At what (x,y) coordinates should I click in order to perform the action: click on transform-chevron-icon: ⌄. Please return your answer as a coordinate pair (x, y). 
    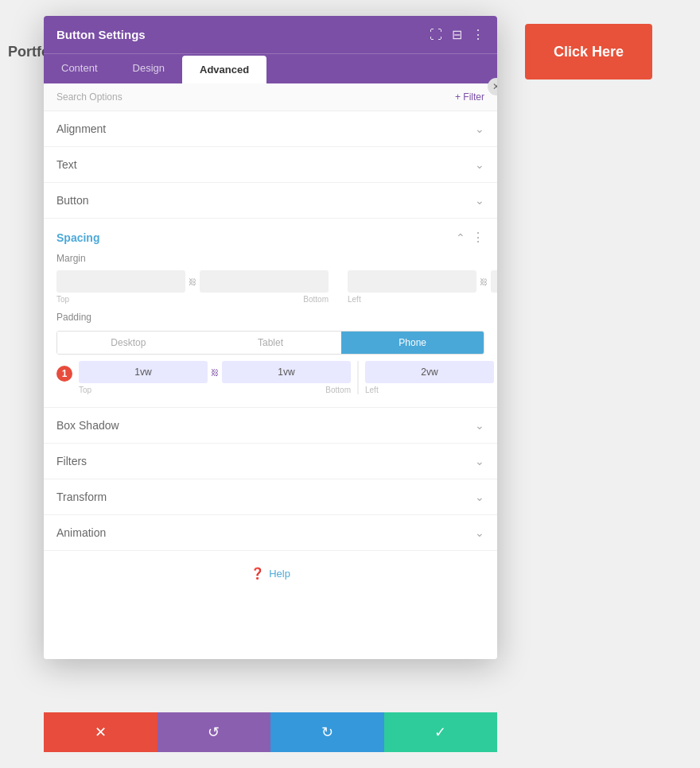
    Looking at the image, I should click on (480, 497).